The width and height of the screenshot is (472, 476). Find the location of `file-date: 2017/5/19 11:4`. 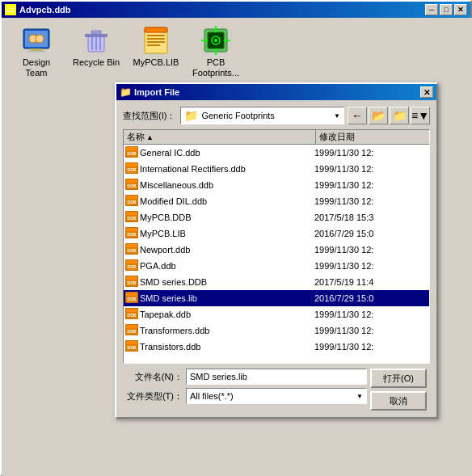

file-date: 2017/5/19 11:4 is located at coordinates (371, 282).